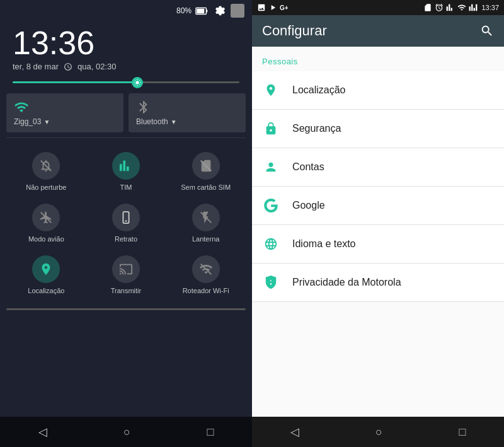 The height and width of the screenshot is (447, 504). What do you see at coordinates (205, 171) in the screenshot?
I see `toggle-sem-cartao: Sem cartão SIM` at bounding box center [205, 171].